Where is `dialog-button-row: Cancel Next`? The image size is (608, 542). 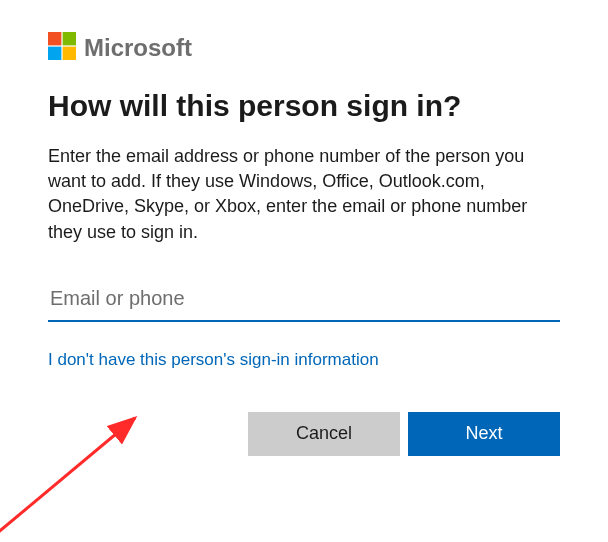
dialog-button-row: Cancel Next is located at coordinates (304, 434).